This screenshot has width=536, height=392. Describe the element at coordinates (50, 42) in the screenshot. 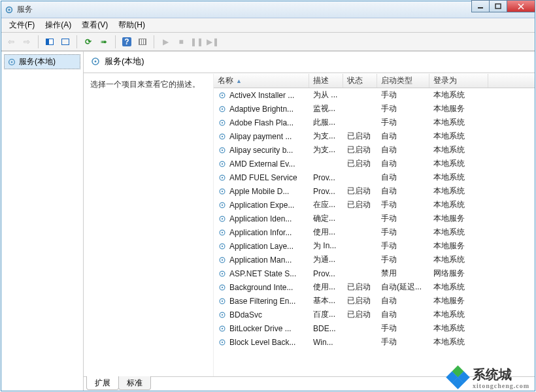

I see `show-hide-tree-button` at that location.